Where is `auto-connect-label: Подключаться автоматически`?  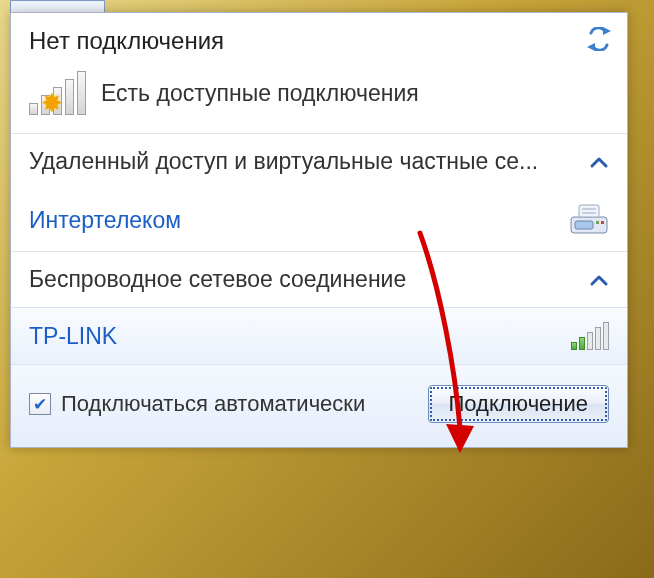 auto-connect-label: Подключаться автоматически is located at coordinates (213, 404).